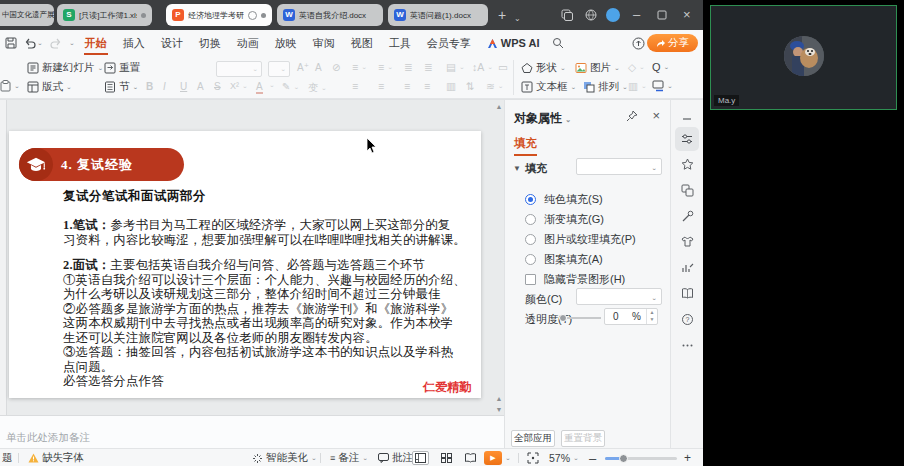  Describe the element at coordinates (362, 44) in the screenshot. I see `tab-view: 视图` at that location.